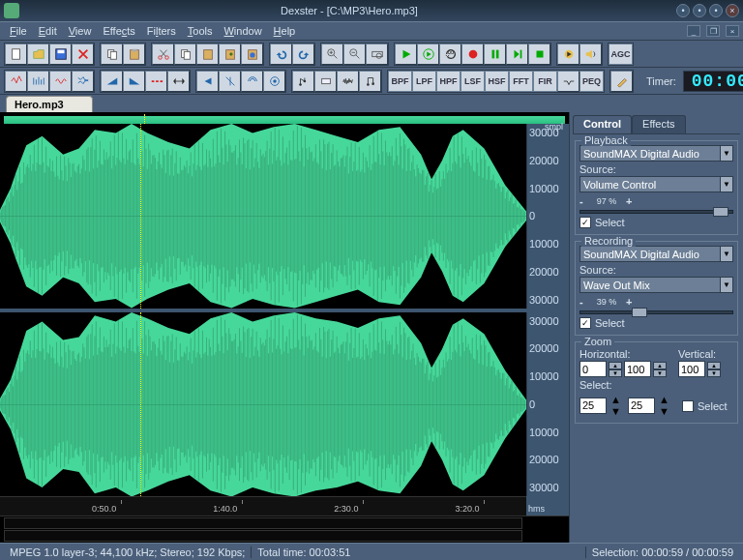 Image resolution: width=743 pixels, height=560 pixels. What do you see at coordinates (134, 81) in the screenshot?
I see `fx-fade-out-icon` at bounding box center [134, 81].